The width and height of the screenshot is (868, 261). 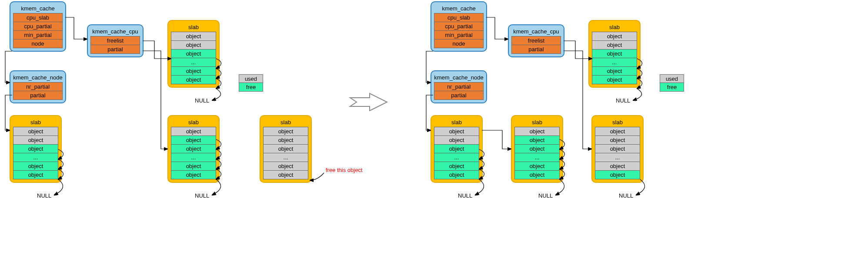 What do you see at coordinates (618, 149) in the screenshot?
I see `slab-br3: slab object object object ... object obj…` at bounding box center [618, 149].